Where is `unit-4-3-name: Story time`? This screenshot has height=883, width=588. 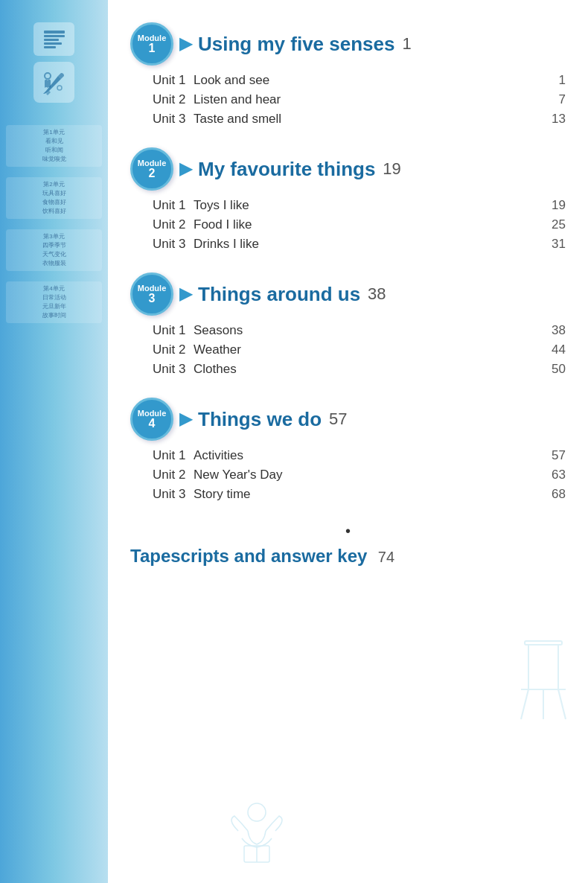 unit-4-3-name: Story time is located at coordinates (369, 494).